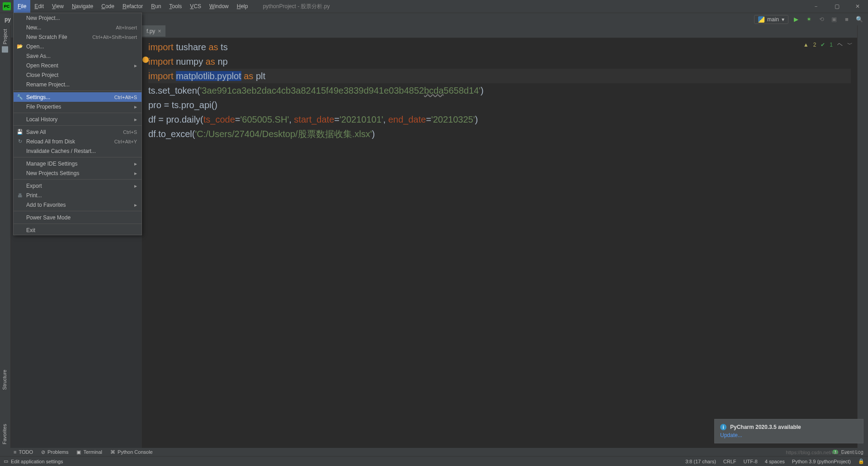 This screenshot has width=868, height=466. What do you see at coordinates (5, 380) in the screenshot?
I see `structure-tool-tab: Structure` at bounding box center [5, 380].